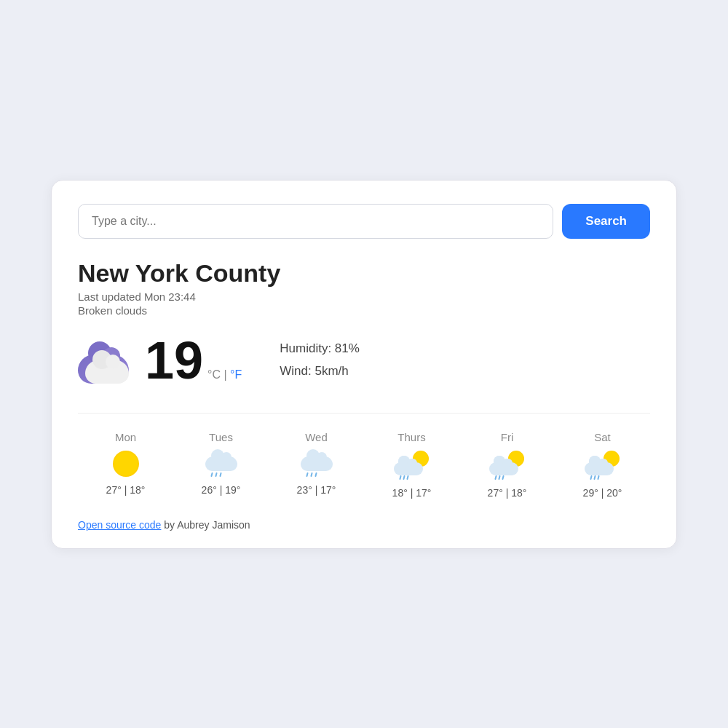 Image resolution: width=728 pixels, height=728 pixels. I want to click on forecast-day-label: Fri, so click(507, 437).